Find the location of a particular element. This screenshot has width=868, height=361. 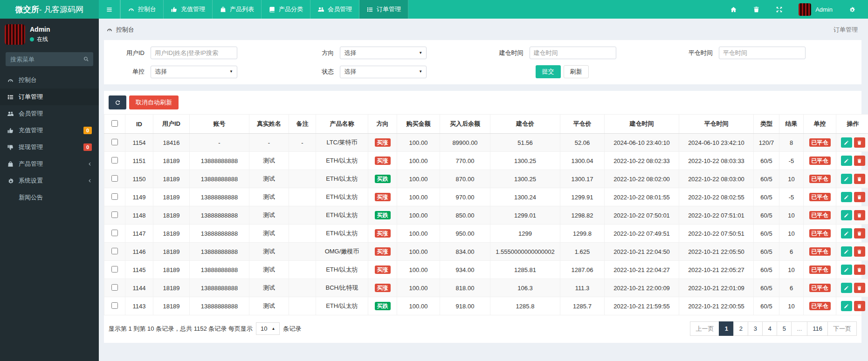

cancel-auto-refresh-button: 取消自动刷新 is located at coordinates (154, 102).